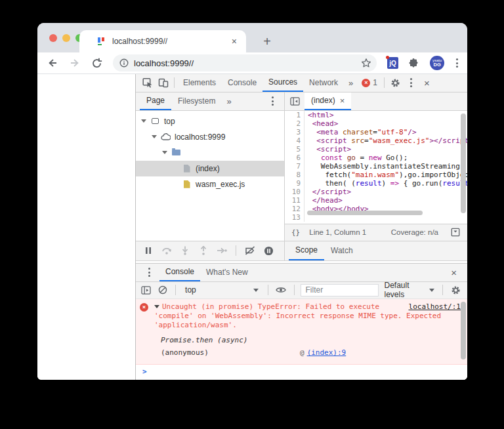  I want to click on step-icon, so click(222, 251).